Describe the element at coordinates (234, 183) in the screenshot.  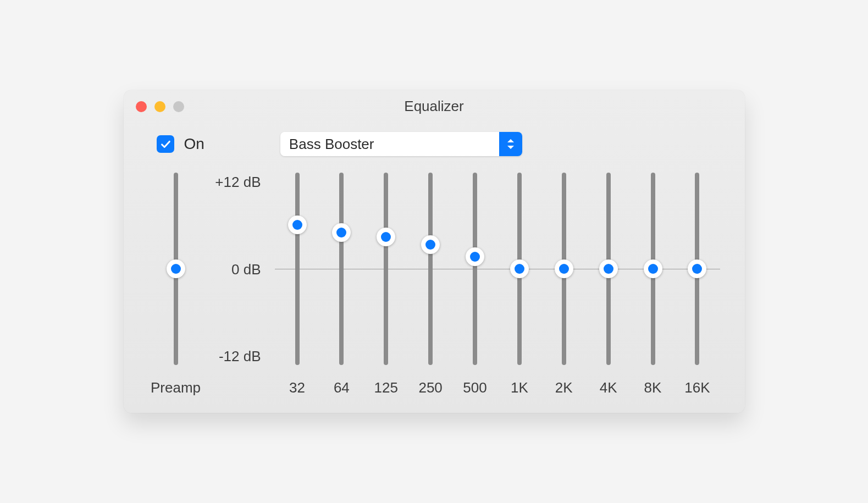
I see `scale-max: +12 dB` at that location.